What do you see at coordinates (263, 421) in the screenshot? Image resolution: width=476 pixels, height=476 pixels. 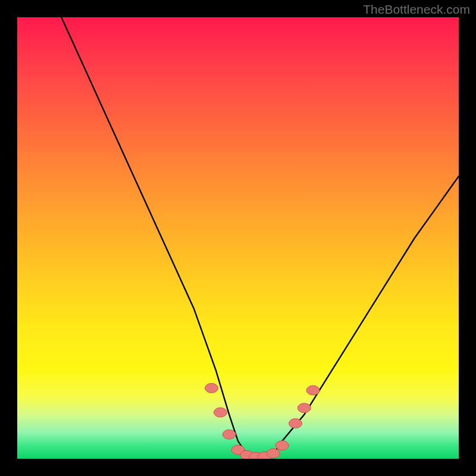 I see `curve-markers` at bounding box center [263, 421].